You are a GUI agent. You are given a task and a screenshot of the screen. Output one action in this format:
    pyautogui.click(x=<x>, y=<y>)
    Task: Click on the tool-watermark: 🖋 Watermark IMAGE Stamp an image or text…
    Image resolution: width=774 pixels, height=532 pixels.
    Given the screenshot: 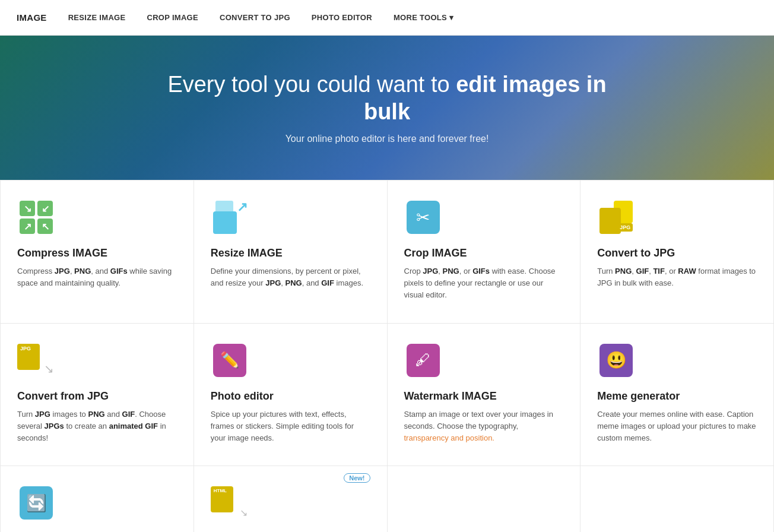 What is the action you would take?
    pyautogui.click(x=484, y=395)
    